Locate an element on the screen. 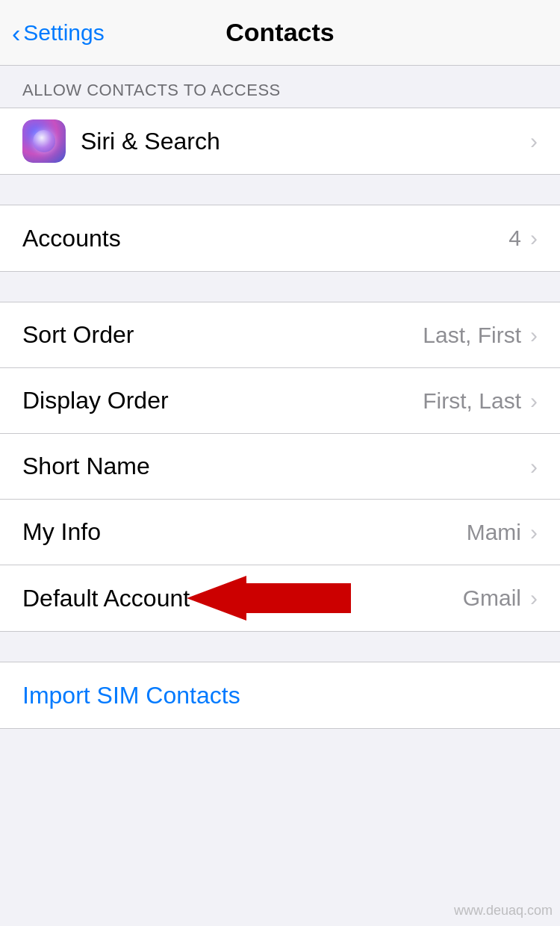  watermark: www.deuaq.com is located at coordinates (503, 911).